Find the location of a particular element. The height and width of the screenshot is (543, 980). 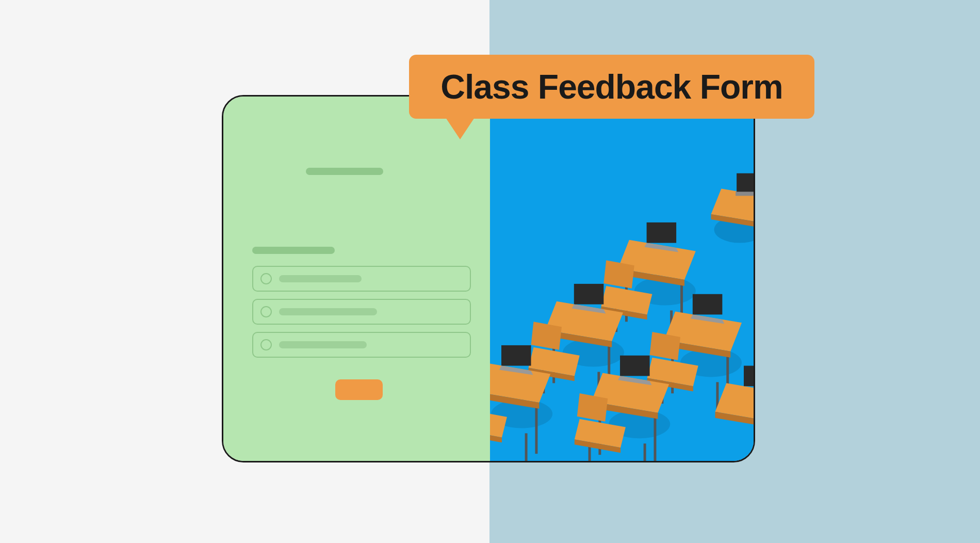

callout-title: Class Feedback Form is located at coordinates (612, 87).